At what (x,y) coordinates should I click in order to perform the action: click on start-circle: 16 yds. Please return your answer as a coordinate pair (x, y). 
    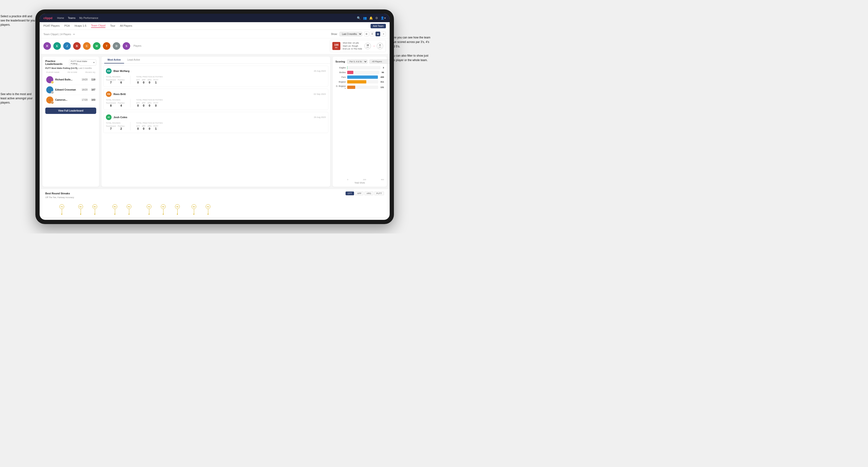
    Looking at the image, I should click on (368, 46).